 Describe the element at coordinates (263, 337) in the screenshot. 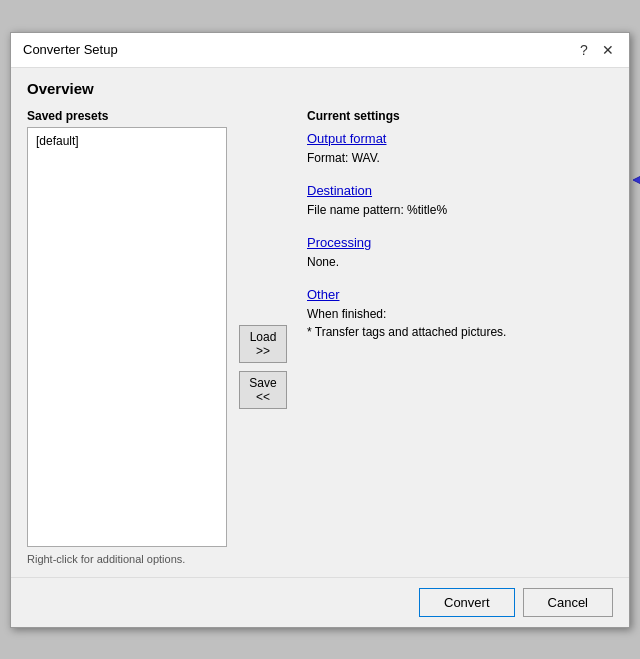

I see `middle-buttons: Load >> Save <<` at that location.